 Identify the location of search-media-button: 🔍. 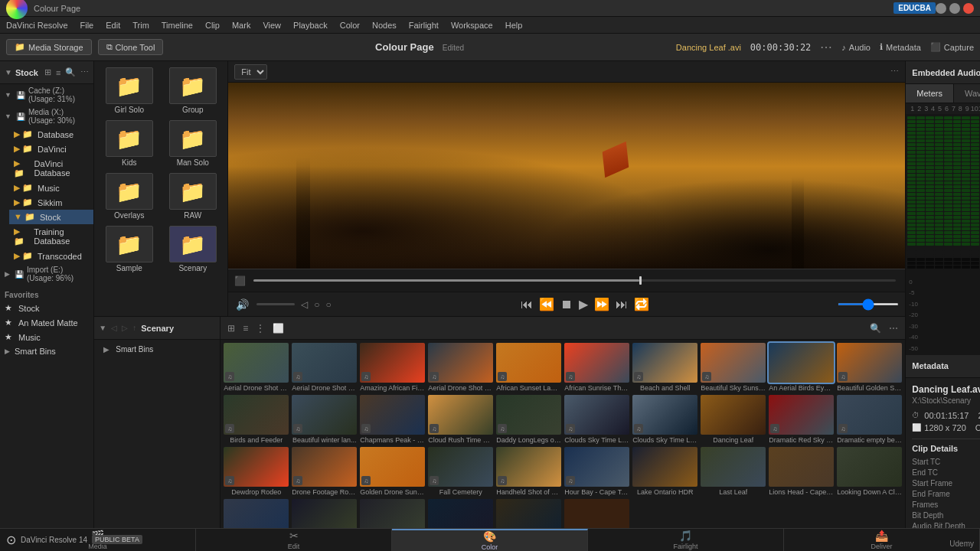
(876, 328).